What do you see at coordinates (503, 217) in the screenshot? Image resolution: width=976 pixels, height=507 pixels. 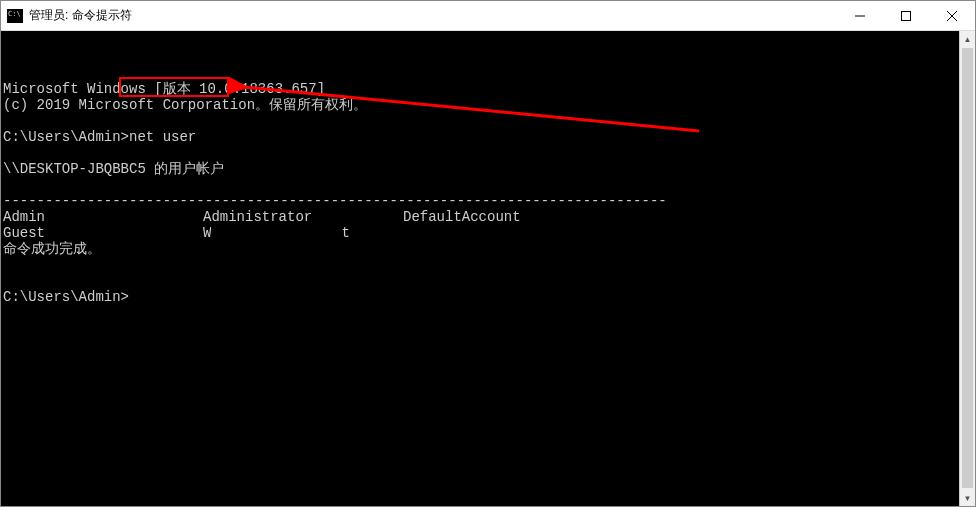 I see `user-cell: DefaultAccount` at bounding box center [503, 217].